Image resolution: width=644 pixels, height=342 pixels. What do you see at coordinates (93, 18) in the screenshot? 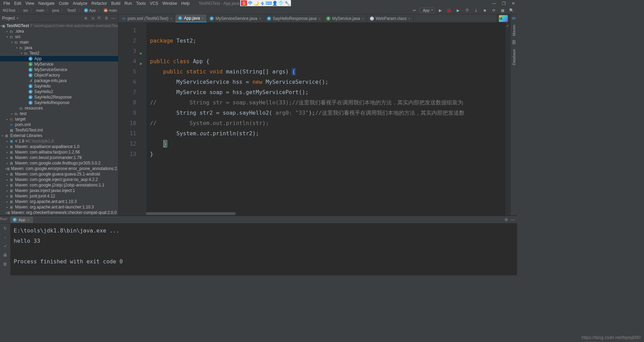
I see `expand-all-icon: ⇲` at bounding box center [93, 18].